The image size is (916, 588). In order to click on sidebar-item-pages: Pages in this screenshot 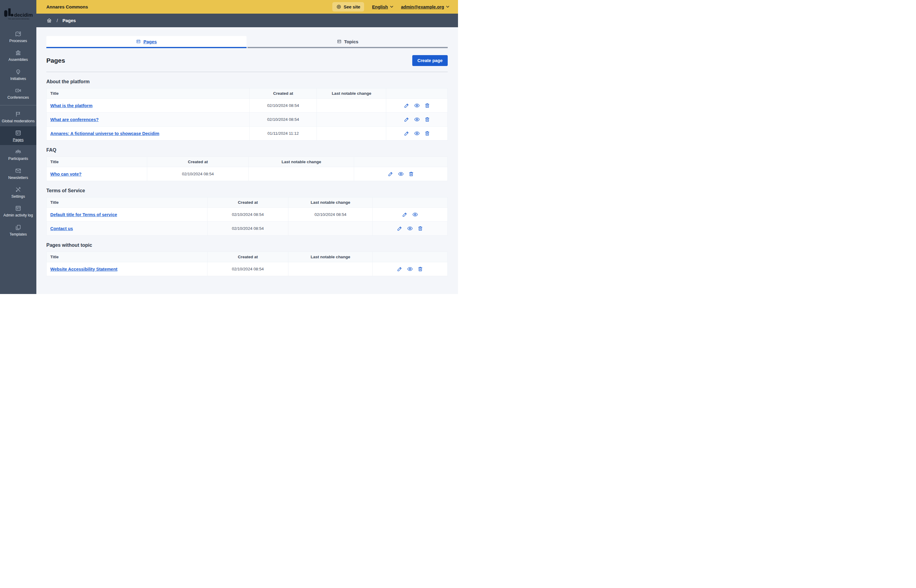, I will do `click(18, 136)`.